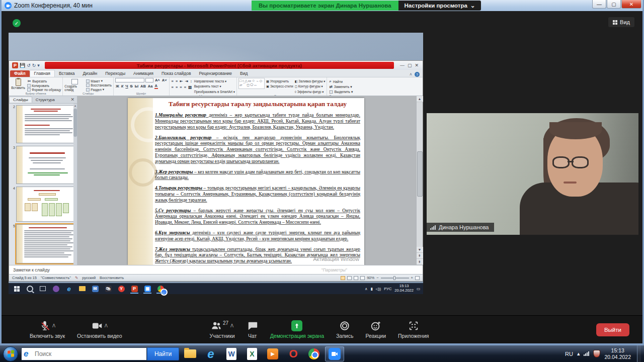 Image resolution: width=644 pixels, height=362 pixels. Describe the element at coordinates (130, 80) in the screenshot. I see `font-name-box` at that location.